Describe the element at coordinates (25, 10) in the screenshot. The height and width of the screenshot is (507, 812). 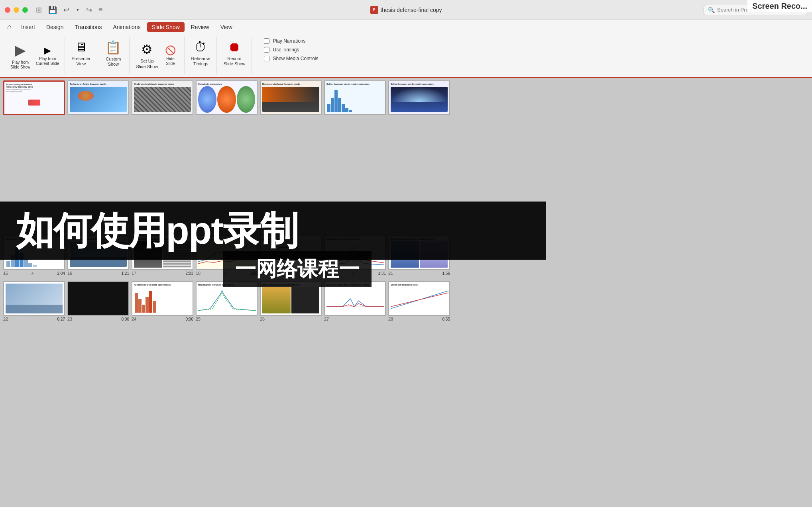
I see `maximize-button` at that location.